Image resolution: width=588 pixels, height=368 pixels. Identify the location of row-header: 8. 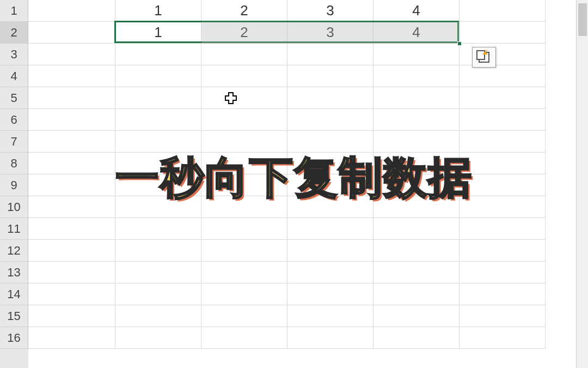
(14, 164).